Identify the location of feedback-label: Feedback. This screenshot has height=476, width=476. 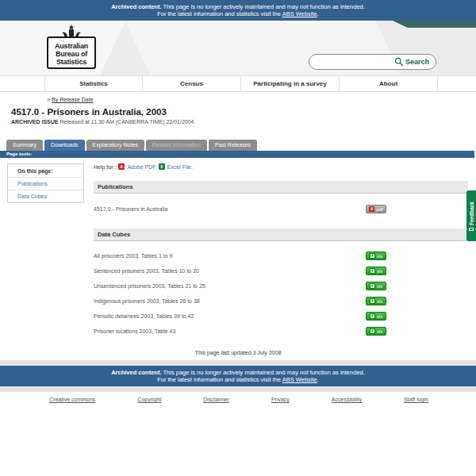
(471, 213).